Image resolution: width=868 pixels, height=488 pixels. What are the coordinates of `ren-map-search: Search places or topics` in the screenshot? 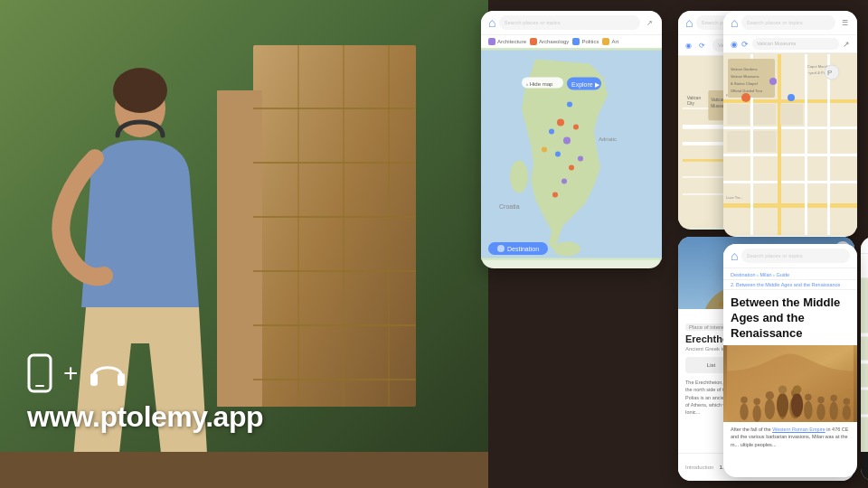 It's located at (788, 23).